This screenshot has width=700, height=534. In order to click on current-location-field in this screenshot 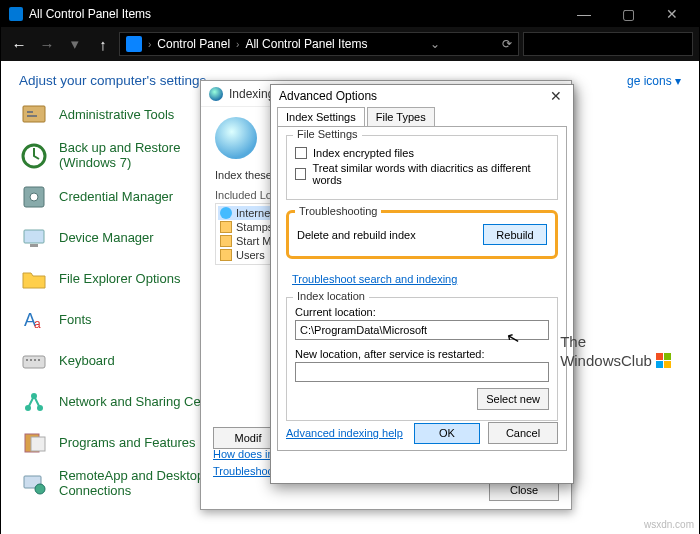, I will do `click(422, 330)`.